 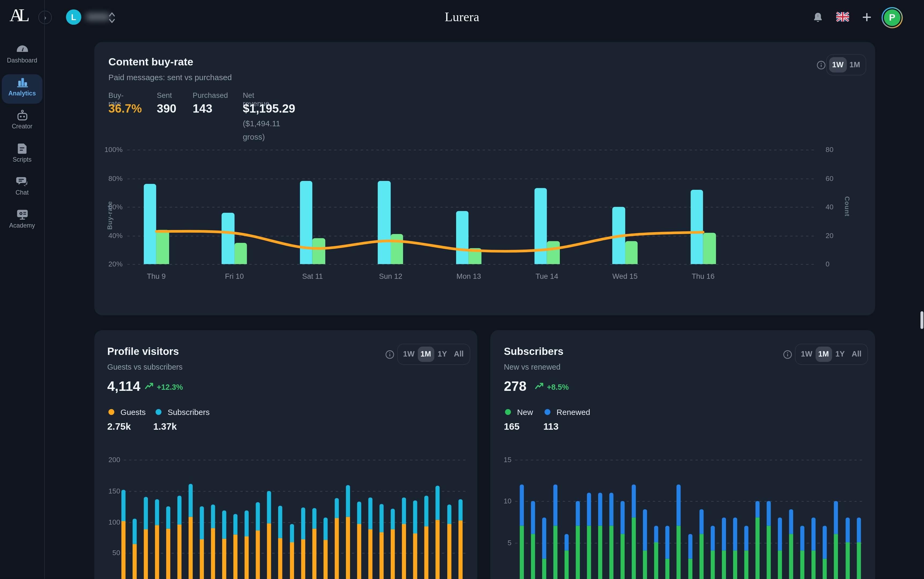 I want to click on sidebar-item-analytics: Analytics, so click(x=22, y=89).